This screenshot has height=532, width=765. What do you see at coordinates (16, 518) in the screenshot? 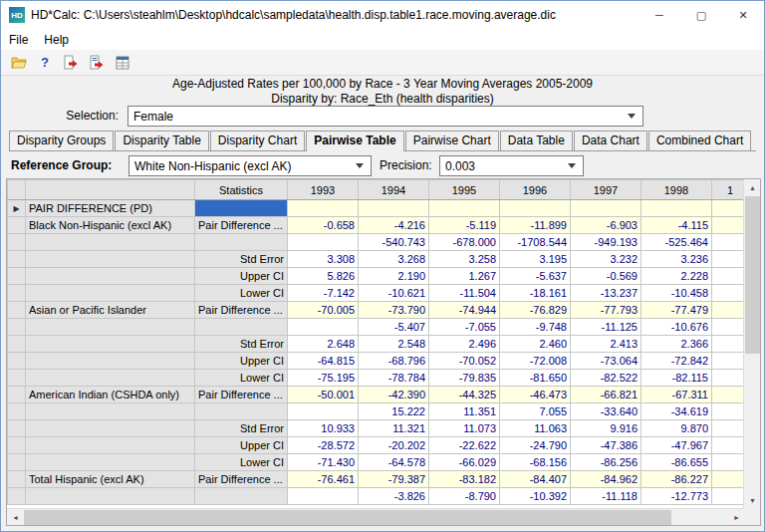
I see `scroll-left-icon: ◄` at bounding box center [16, 518].